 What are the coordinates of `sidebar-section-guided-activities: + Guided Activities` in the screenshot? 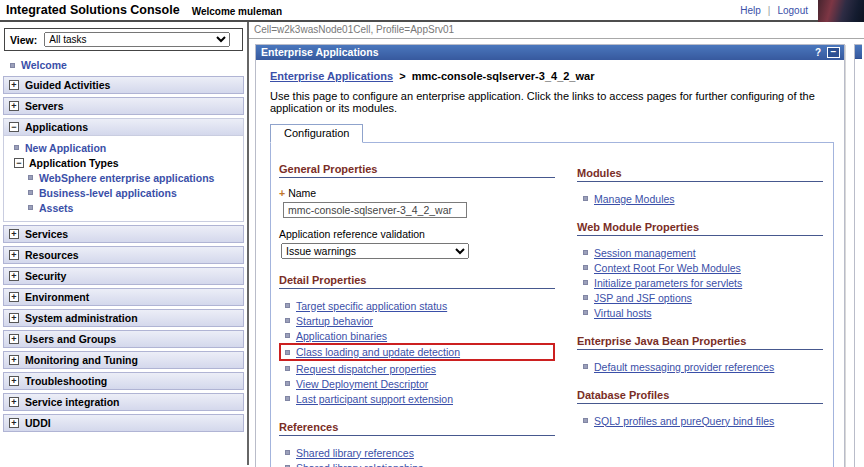 It's located at (124, 85).